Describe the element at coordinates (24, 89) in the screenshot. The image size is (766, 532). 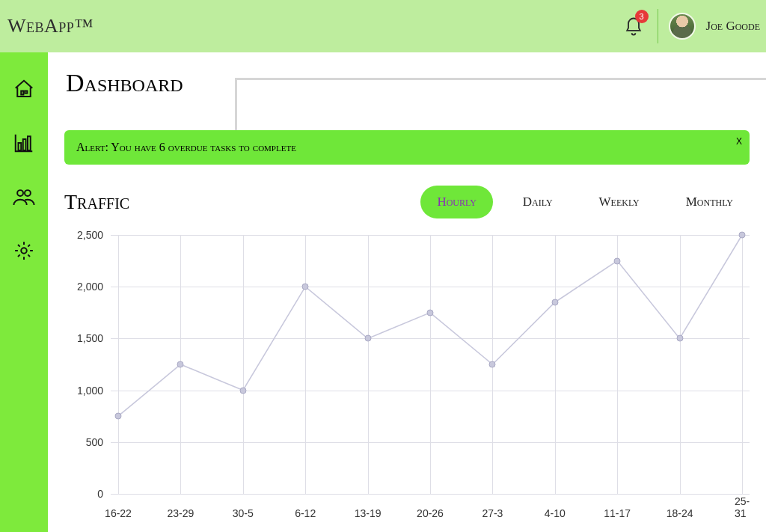
I see `sidebar-item-home` at that location.